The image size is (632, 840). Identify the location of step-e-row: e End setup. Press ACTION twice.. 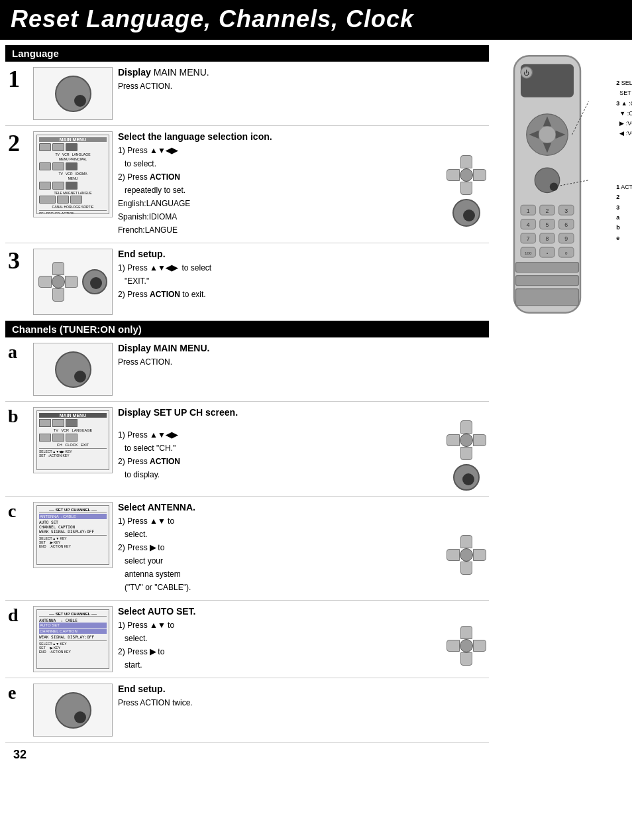
(247, 711).